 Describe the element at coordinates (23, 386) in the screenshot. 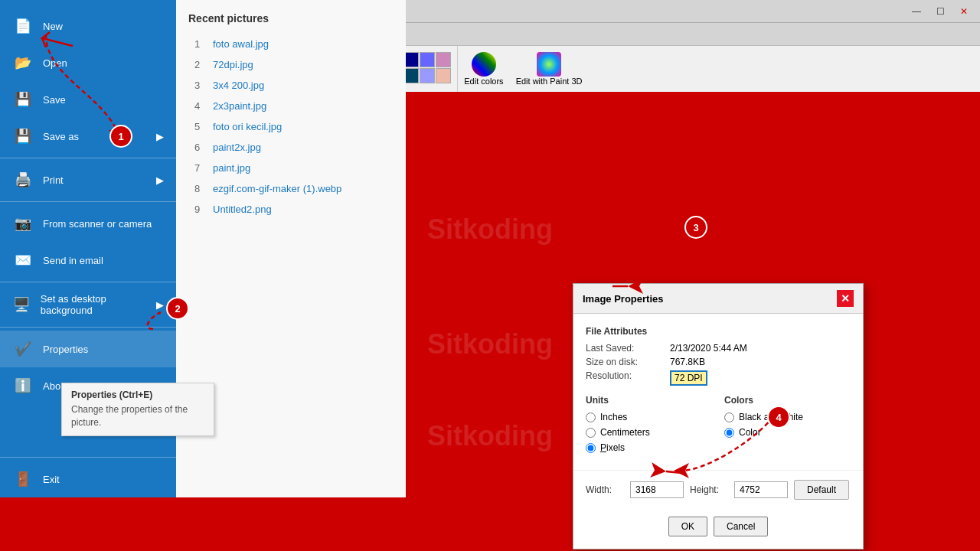

I see `about-icon: ℹ️` at that location.